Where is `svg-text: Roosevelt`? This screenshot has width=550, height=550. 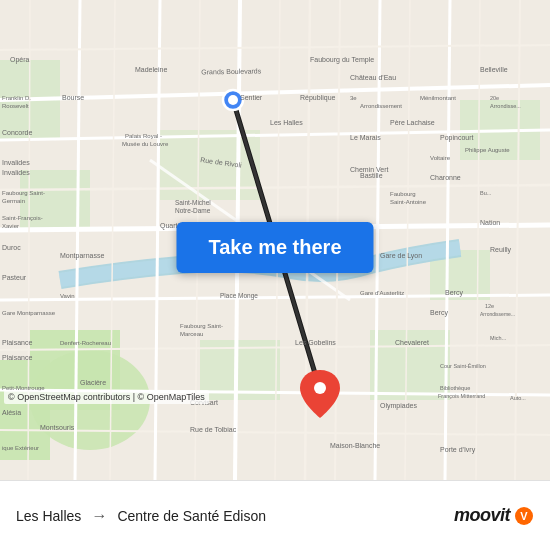 svg-text: Roosevelt is located at coordinates (16, 106).